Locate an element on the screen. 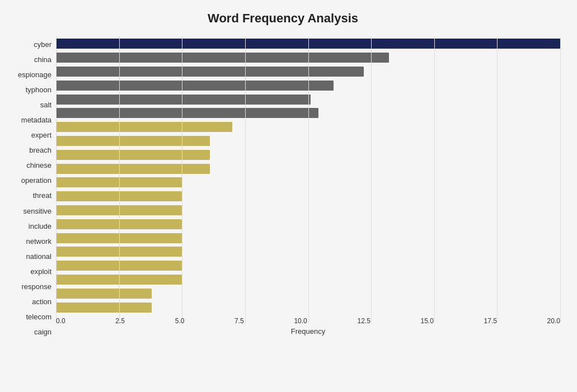 The image size is (577, 392). y-label-action: action is located at coordinates (41, 302).